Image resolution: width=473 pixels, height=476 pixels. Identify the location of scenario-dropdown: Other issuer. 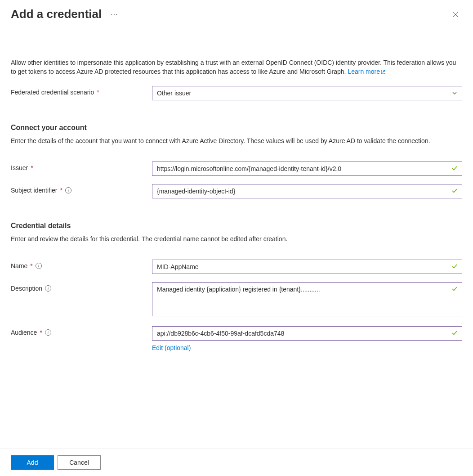
(307, 93).